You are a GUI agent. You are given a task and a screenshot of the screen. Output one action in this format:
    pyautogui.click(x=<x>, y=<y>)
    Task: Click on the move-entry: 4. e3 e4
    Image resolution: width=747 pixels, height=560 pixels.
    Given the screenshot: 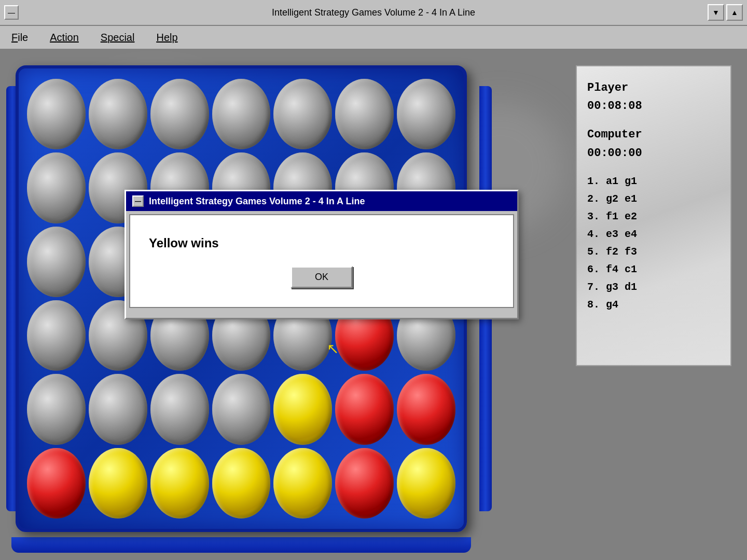 What is the action you would take?
    pyautogui.click(x=654, y=234)
    